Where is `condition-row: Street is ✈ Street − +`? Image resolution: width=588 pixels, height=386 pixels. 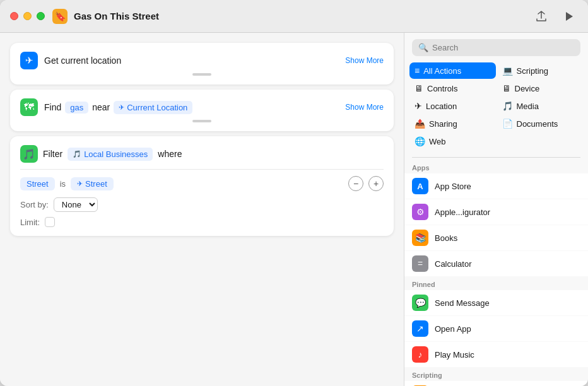
condition-row: Street is ✈ Street − + is located at coordinates (202, 184).